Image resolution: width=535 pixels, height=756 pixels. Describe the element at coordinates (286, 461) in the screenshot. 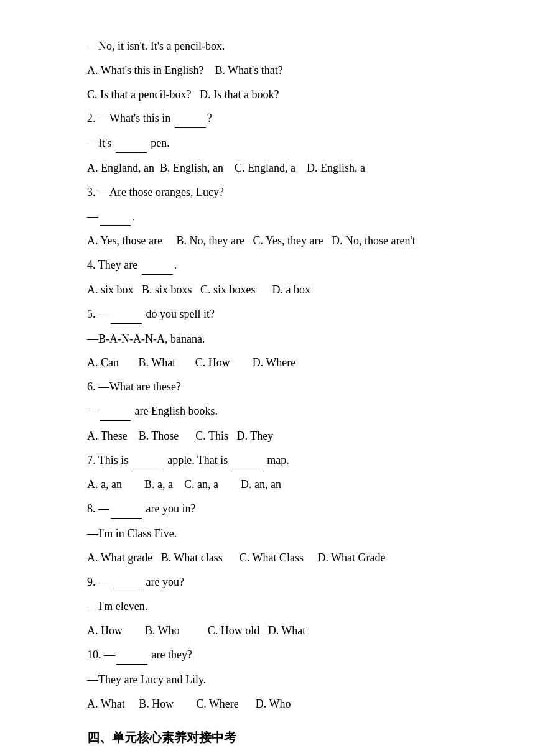

I see `line-18: 7. This is apple. That is map.` at that location.